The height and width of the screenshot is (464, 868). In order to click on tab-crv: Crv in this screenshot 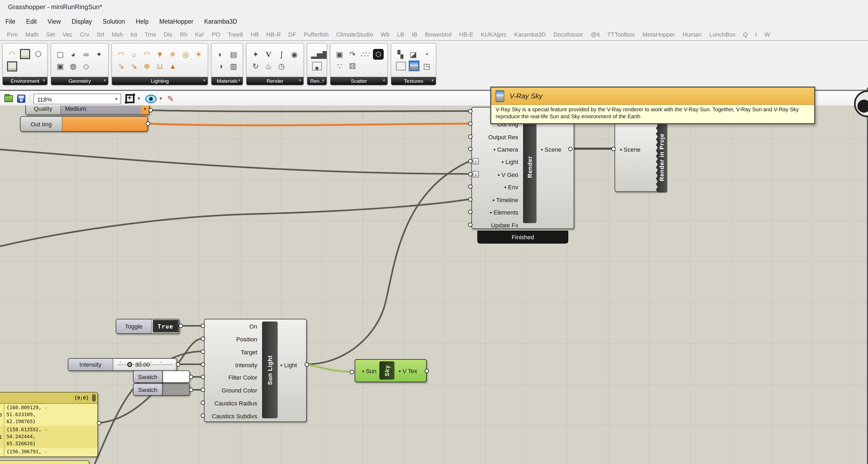, I will do `click(84, 34)`.